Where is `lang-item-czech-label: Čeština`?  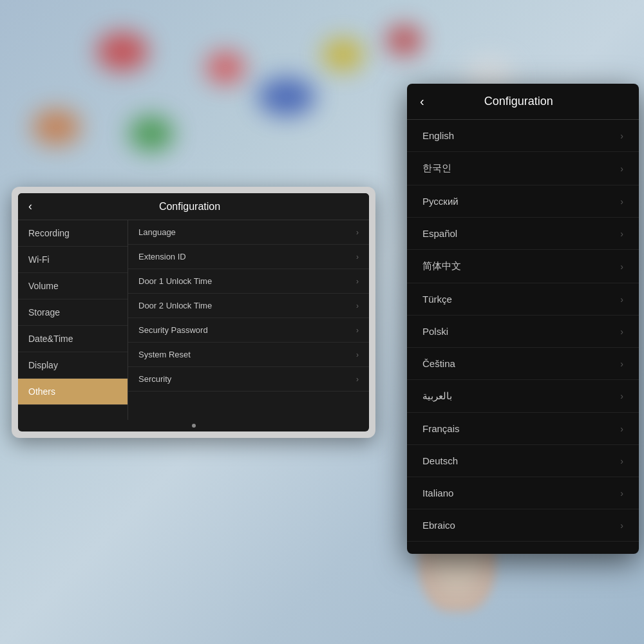 lang-item-czech-label: Čeština is located at coordinates (439, 363).